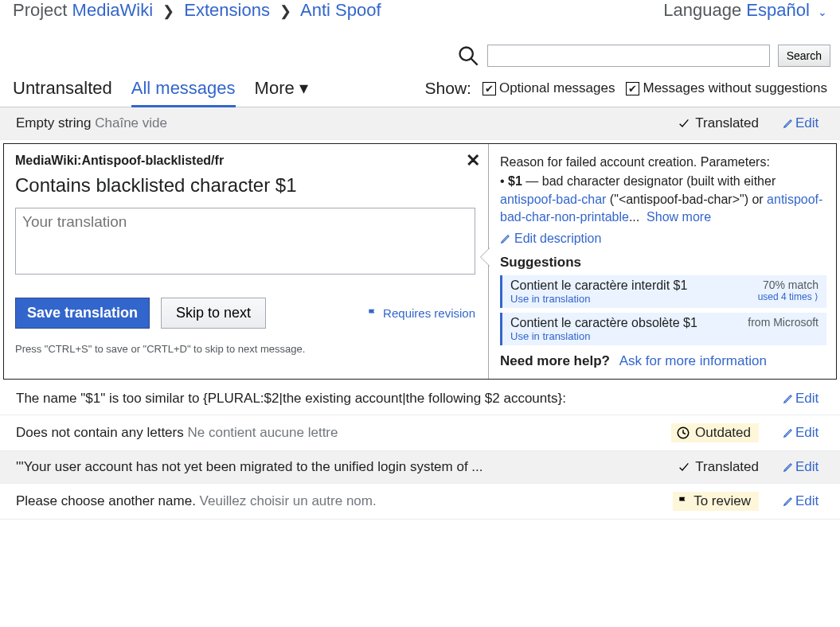  What do you see at coordinates (420, 433) in the screenshot?
I see `message-row: Does not contain any letters Ne contient…` at bounding box center [420, 433].